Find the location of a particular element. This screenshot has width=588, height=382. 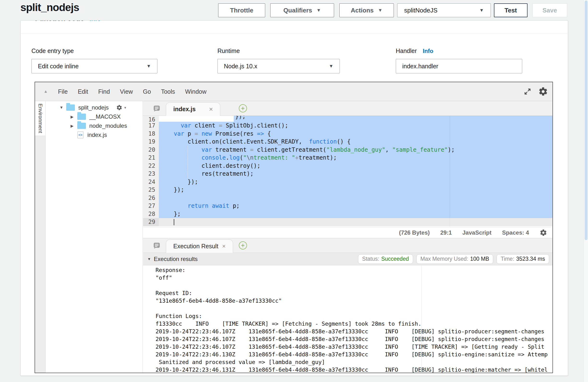

log-line: 2019-10-24T22:23:46.107Z 131e865f-6eb4-4… is located at coordinates (354, 347).